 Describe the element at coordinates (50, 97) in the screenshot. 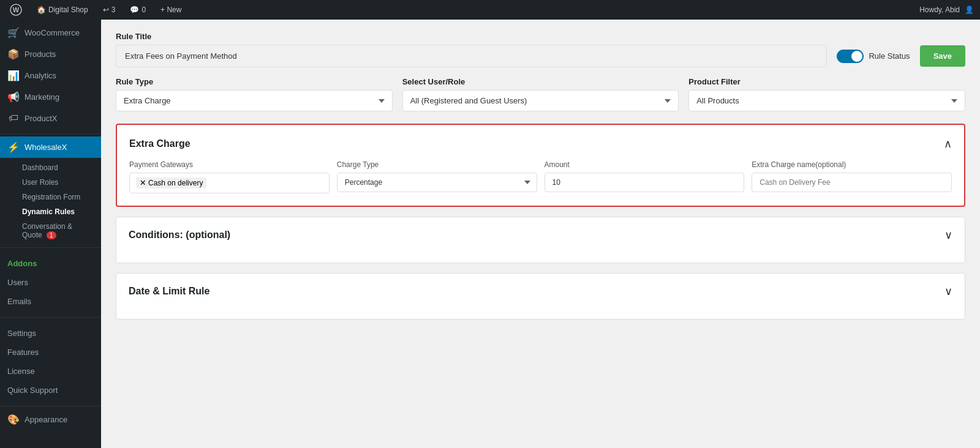

I see `sidebar-item-marketing: 📢 Marketing` at that location.